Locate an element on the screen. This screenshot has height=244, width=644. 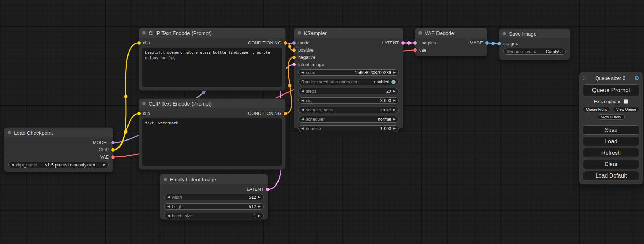
node-save-image: Save Image images filename_prefix ComfyU… is located at coordinates (535, 44).